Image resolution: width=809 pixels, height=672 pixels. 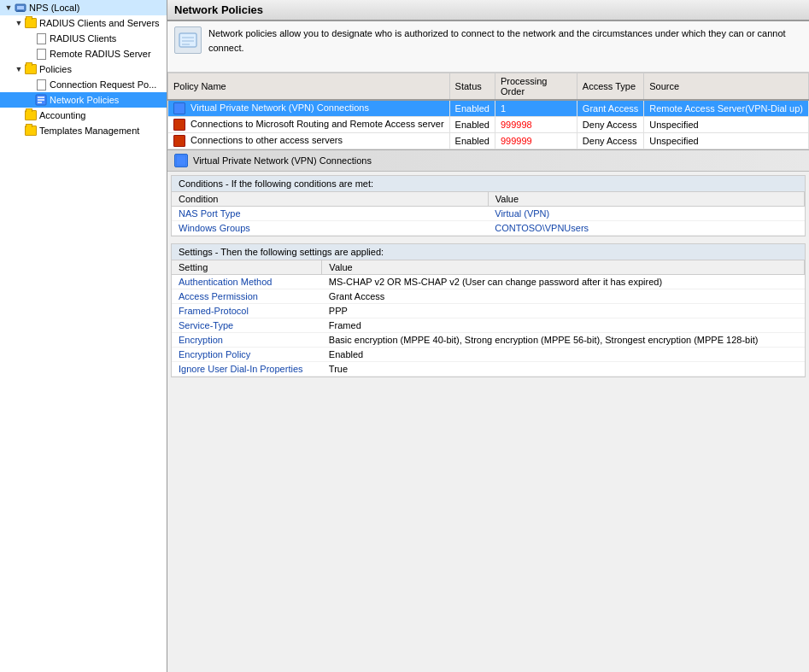 I want to click on col-source: Source, so click(x=726, y=87).